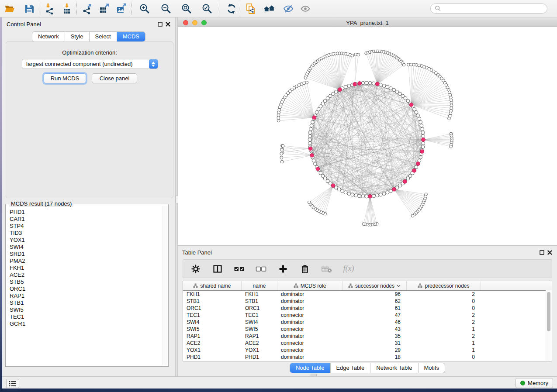 The height and width of the screenshot is (392, 557). I want to click on show-all-icon, so click(305, 9).